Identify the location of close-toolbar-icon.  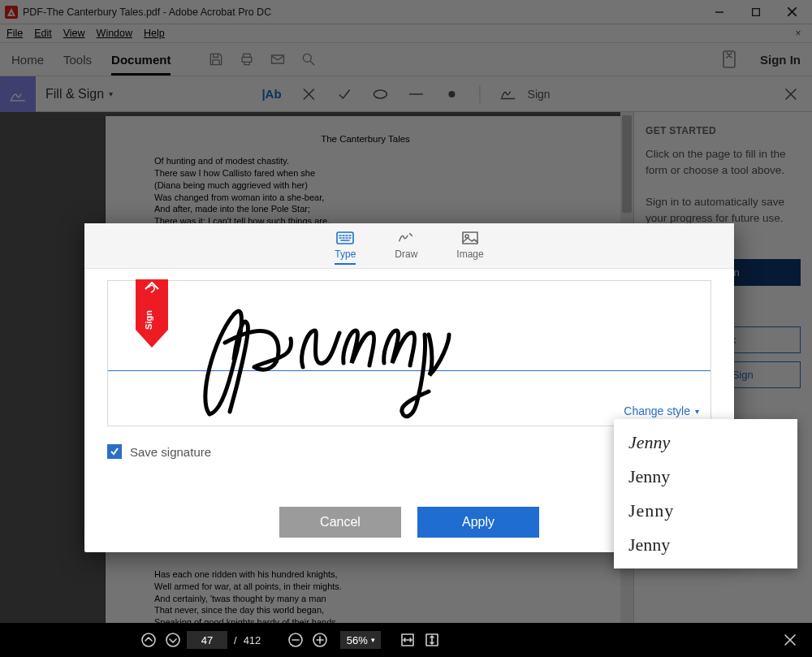
(791, 94).